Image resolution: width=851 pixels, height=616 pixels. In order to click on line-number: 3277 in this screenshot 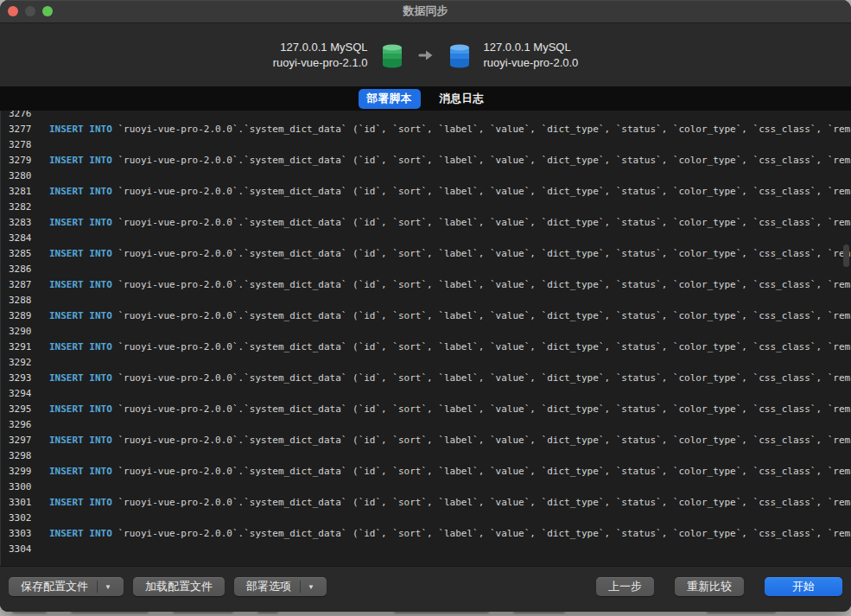, I will do `click(18, 130)`.